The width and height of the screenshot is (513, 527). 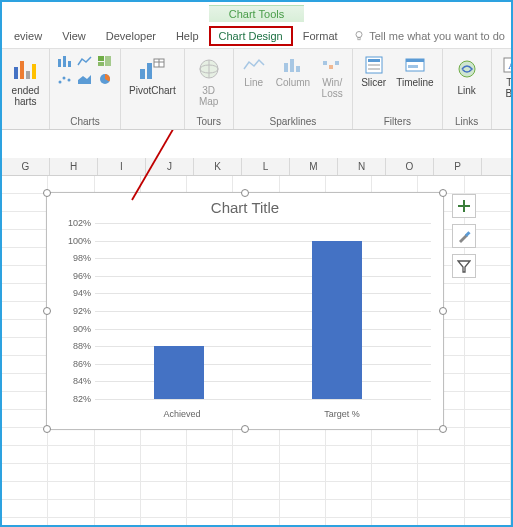 I want to click on y-tick-label: 84%, so click(x=74, y=381).